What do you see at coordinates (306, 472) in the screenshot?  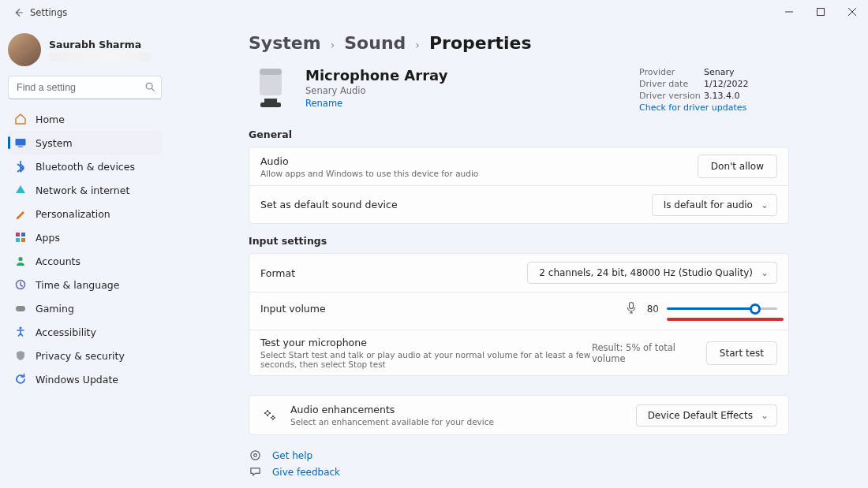 I see `give-feedback-link: Give feedback` at bounding box center [306, 472].